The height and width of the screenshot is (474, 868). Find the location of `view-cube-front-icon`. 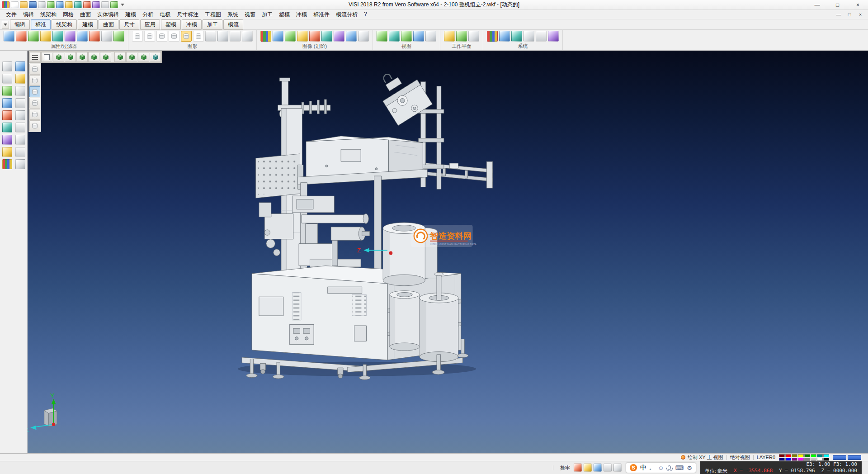

view-cube-front-icon is located at coordinates (59, 57).